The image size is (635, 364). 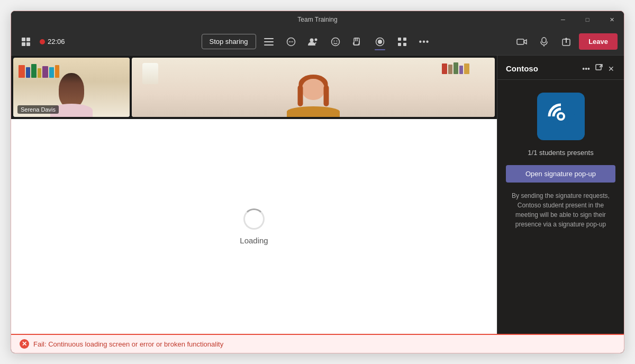 What do you see at coordinates (402, 42) in the screenshot?
I see `apps-button` at bounding box center [402, 42].